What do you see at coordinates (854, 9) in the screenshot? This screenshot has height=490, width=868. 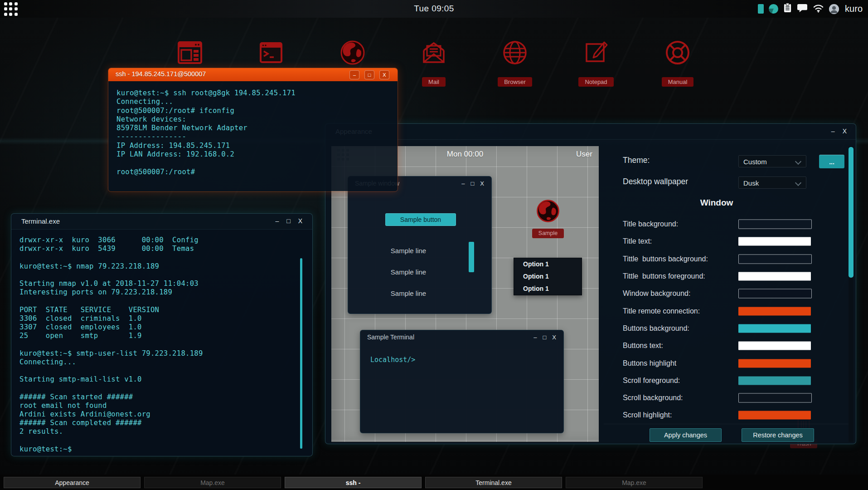 I see `username-label: kuro` at bounding box center [854, 9].